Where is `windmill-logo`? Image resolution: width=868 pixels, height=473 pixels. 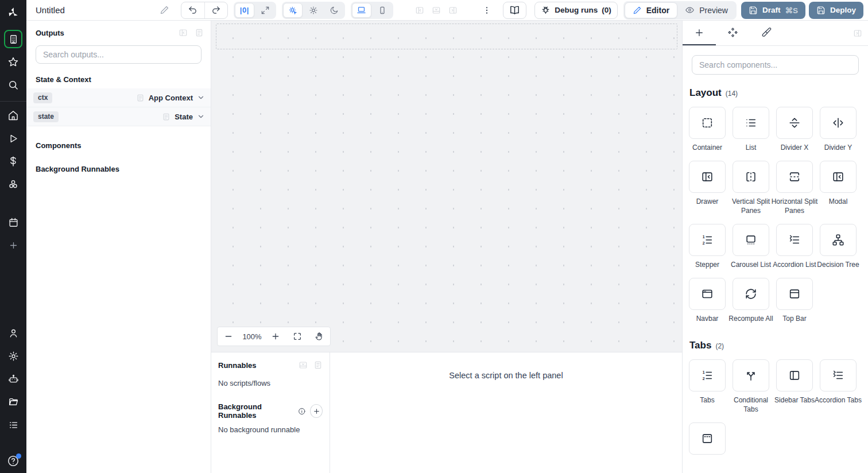 windmill-logo is located at coordinates (13, 13).